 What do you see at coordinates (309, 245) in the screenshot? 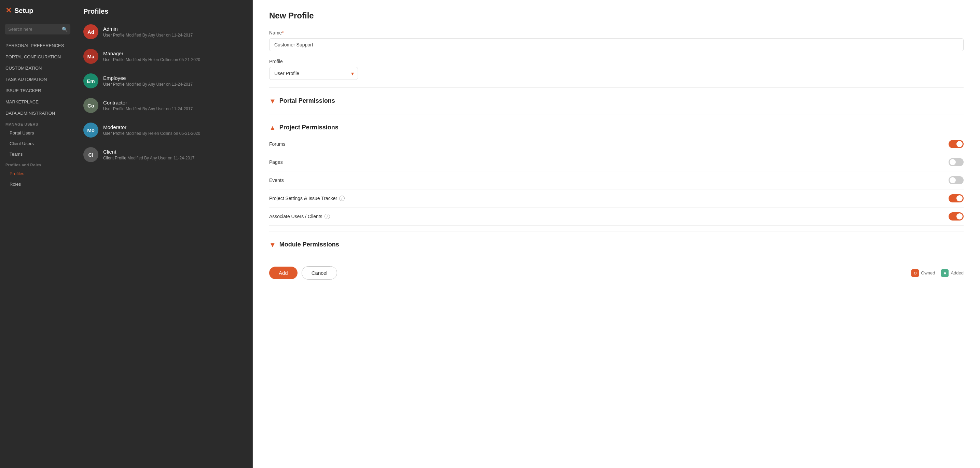
I see `module-permissions-title: Module Permissions` at bounding box center [309, 245].